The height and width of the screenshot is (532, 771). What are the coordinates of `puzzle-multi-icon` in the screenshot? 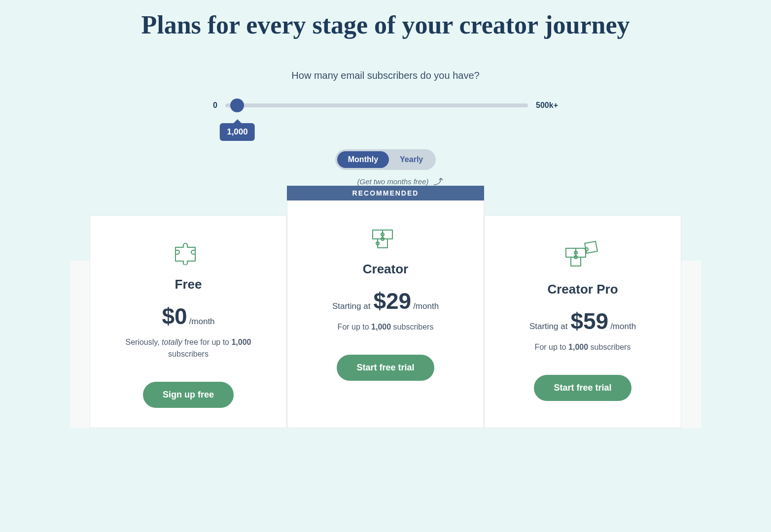 It's located at (386, 237).